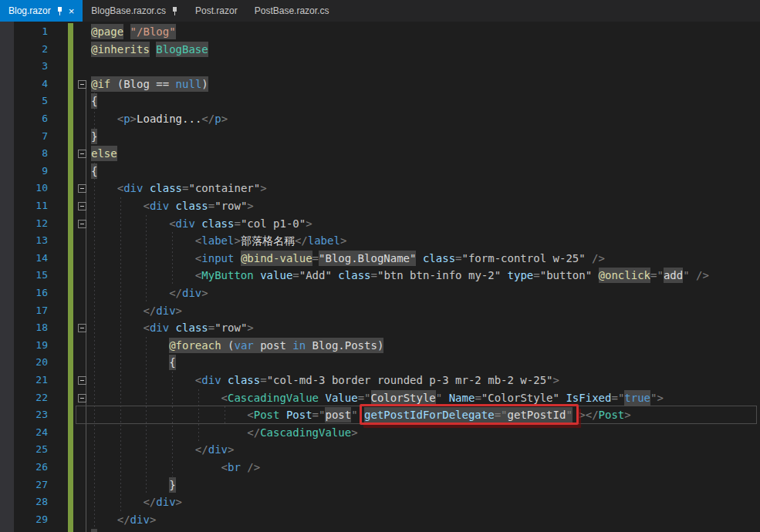 The image size is (760, 532). Describe the element at coordinates (31, 32) in the screenshot. I see `line-number: 1` at that location.